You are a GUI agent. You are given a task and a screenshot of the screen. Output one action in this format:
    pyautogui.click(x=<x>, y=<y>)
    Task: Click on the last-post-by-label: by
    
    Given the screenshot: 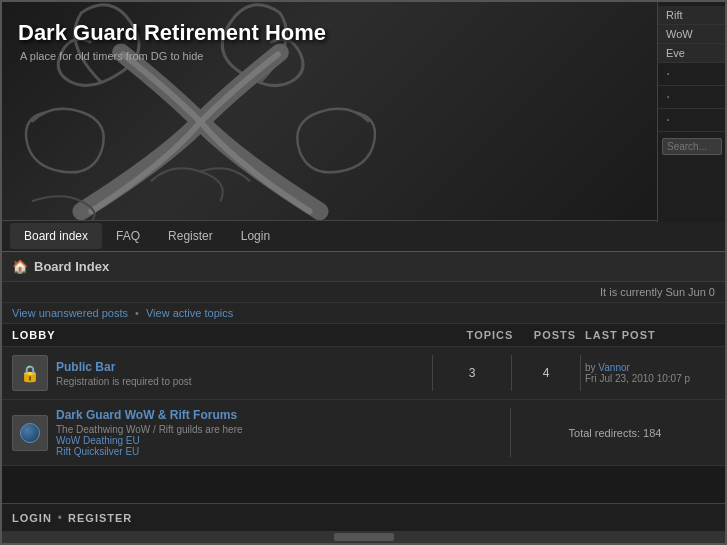 What is the action you would take?
    pyautogui.click(x=592, y=368)
    